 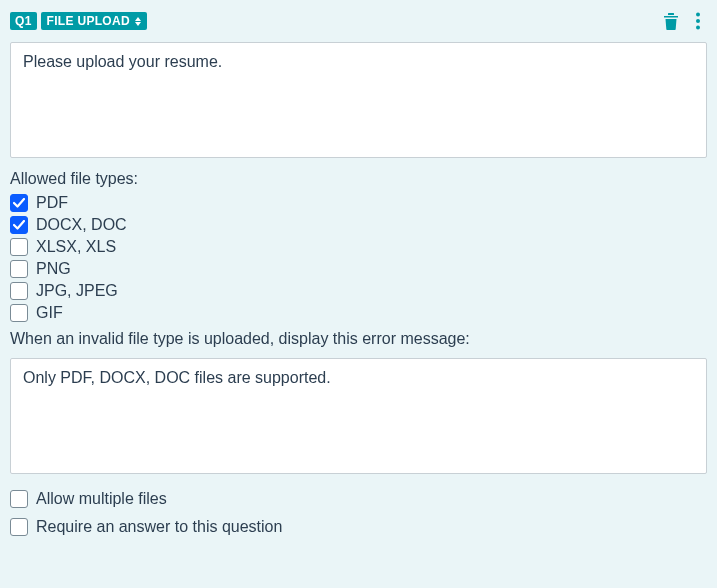 What do you see at coordinates (358, 247) in the screenshot?
I see `file-type-option: XLSX, XLS` at bounding box center [358, 247].